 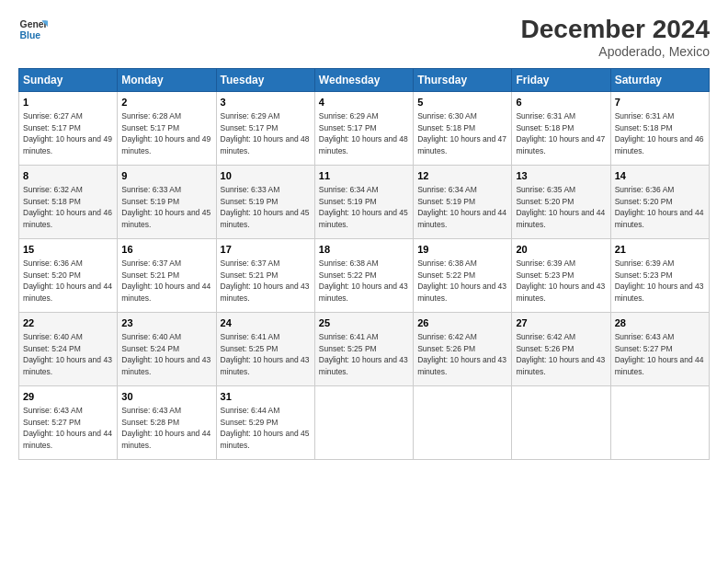 I want to click on calendar-day-cell: 4Sunrise: 6:29 AMSunset: 5:17 PMDaylight…, so click(x=364, y=129).